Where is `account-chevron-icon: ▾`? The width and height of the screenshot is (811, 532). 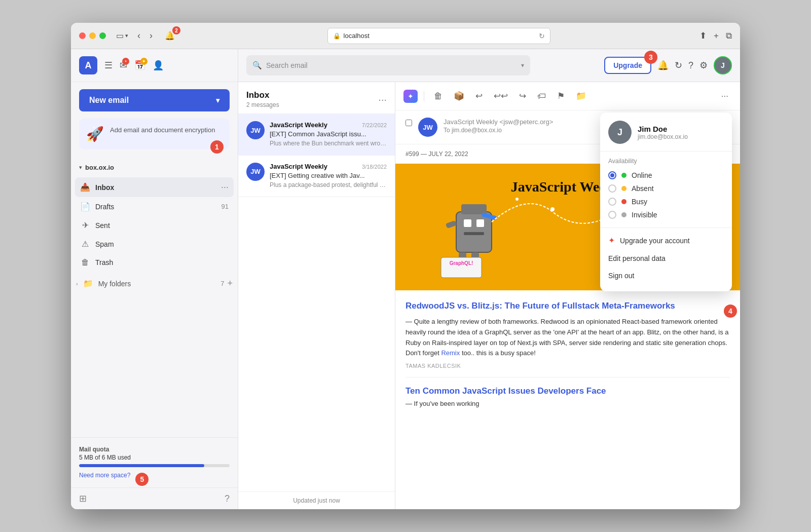 account-chevron-icon: ▾ is located at coordinates (81, 167).